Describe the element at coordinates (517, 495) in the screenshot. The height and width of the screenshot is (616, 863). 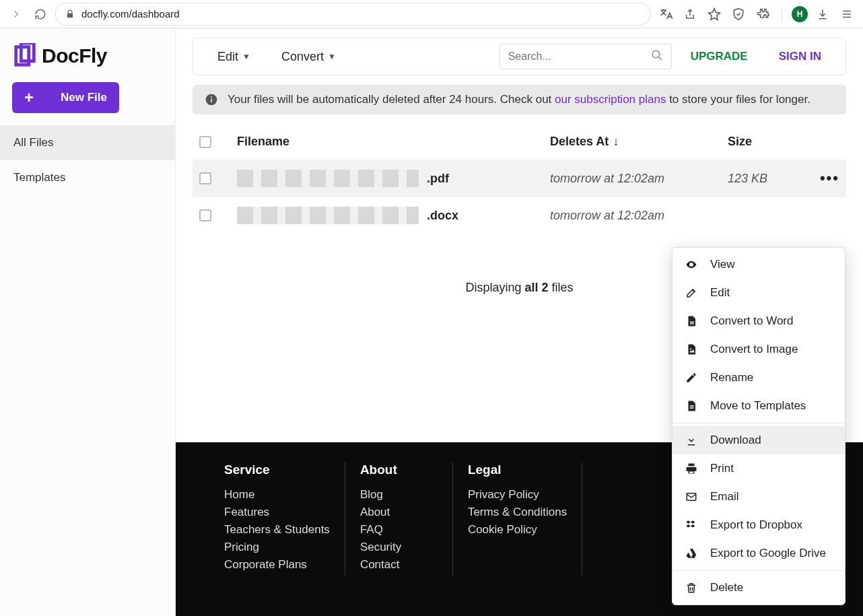
I see `footer-link: Privacy Policy` at that location.